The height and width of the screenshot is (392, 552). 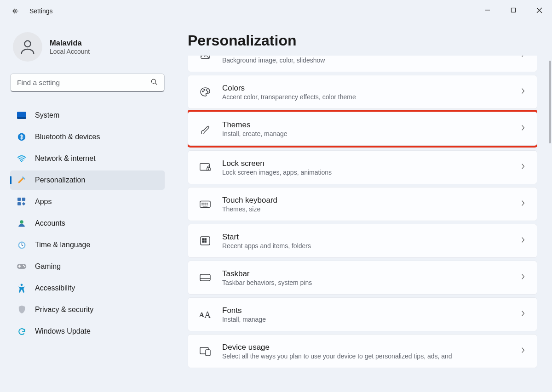 I want to click on sidebar-item-accounts: Accounts, so click(x=87, y=223).